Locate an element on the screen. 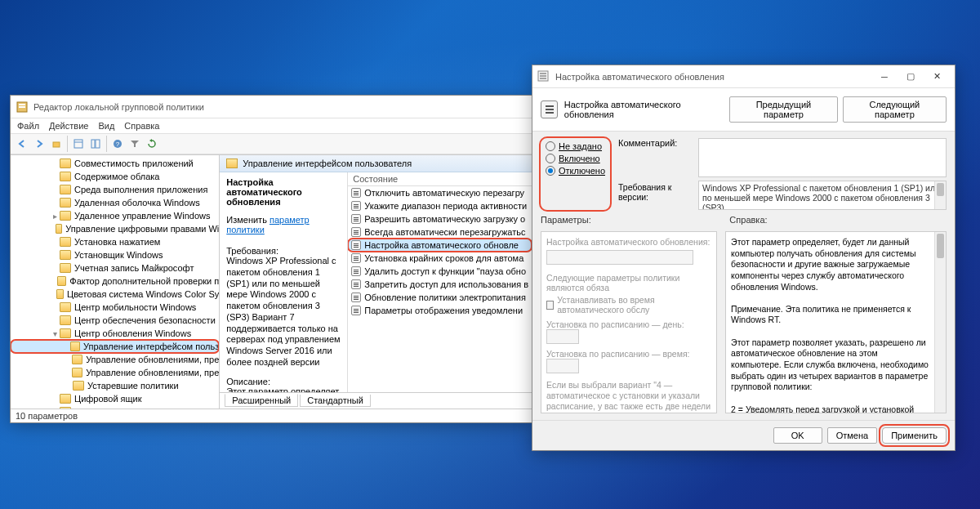 Image resolution: width=980 pixels, height=509 pixels. gpedit-titlebar: Редактор локальной групповой политики is located at coordinates (271, 107).